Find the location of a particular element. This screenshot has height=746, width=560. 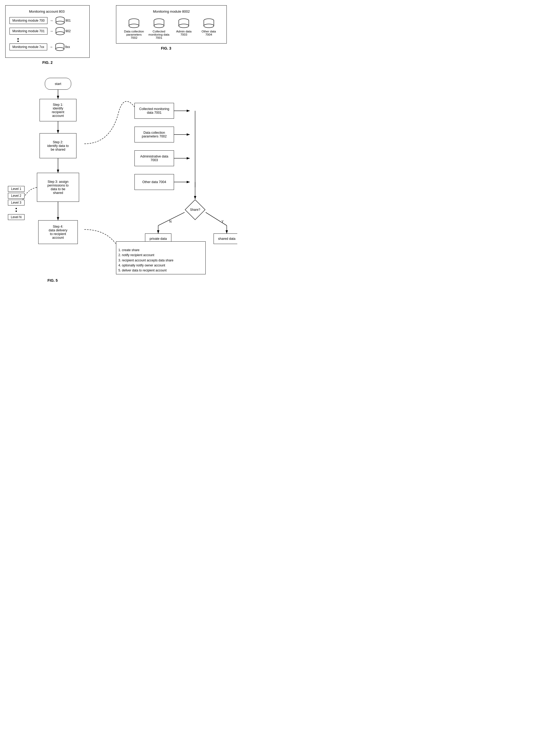

level-n: Level N is located at coordinates (16, 217).